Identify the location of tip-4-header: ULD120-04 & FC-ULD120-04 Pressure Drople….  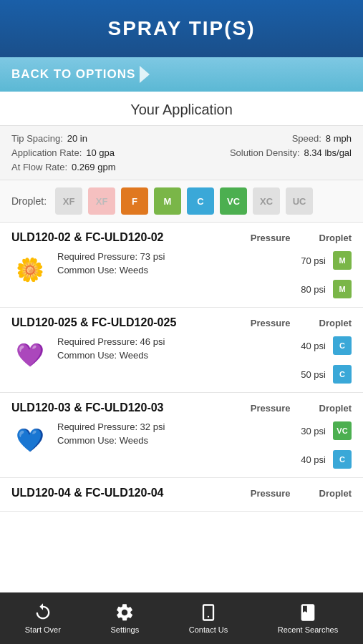
(182, 493).